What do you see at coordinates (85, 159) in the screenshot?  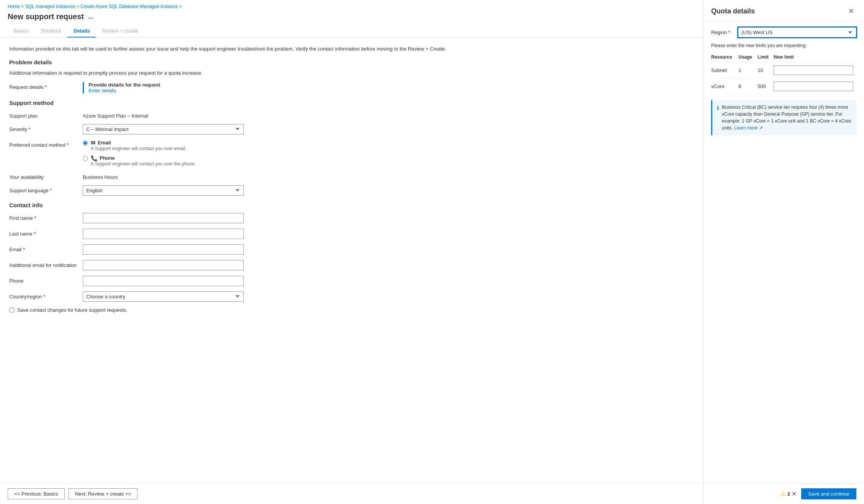 I see `phone-radio` at bounding box center [85, 159].